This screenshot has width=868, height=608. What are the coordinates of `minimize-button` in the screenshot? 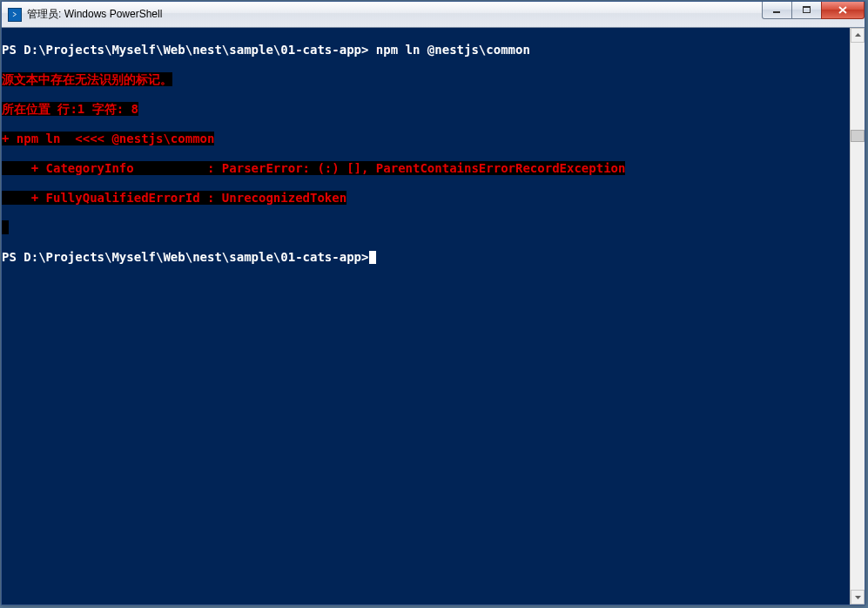 It's located at (777, 10).